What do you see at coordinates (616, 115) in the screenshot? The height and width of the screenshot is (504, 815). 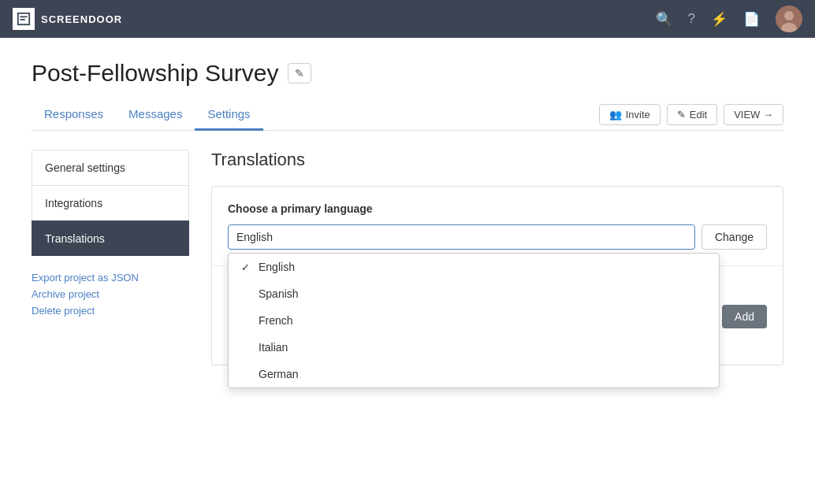 I see `invite-icon: 👥` at bounding box center [616, 115].